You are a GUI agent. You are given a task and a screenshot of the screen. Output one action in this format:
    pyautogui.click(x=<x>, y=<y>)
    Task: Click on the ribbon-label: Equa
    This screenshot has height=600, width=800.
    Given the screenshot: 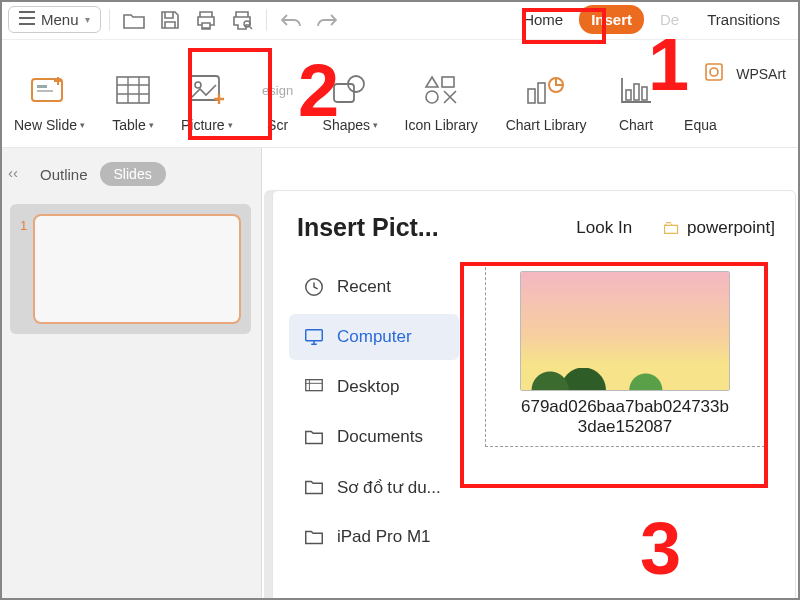 What is the action you would take?
    pyautogui.click(x=700, y=125)
    